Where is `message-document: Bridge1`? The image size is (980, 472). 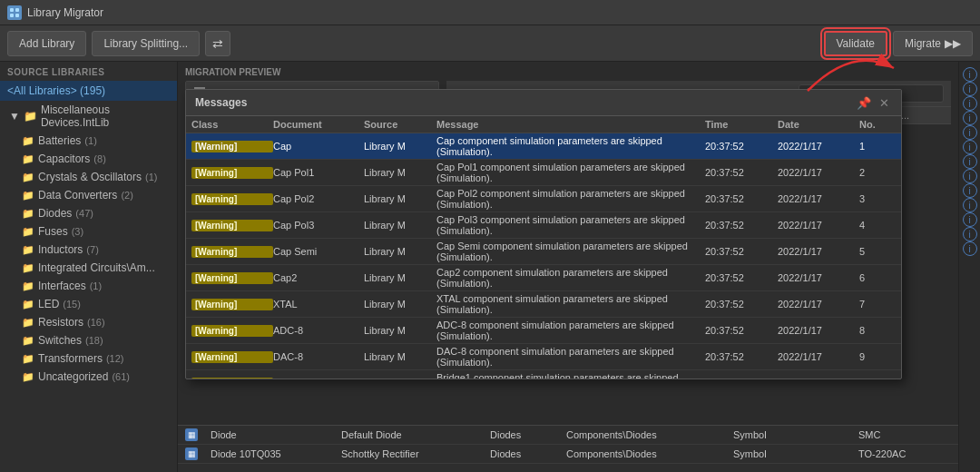
message-document: Bridge1 is located at coordinates (318, 378).